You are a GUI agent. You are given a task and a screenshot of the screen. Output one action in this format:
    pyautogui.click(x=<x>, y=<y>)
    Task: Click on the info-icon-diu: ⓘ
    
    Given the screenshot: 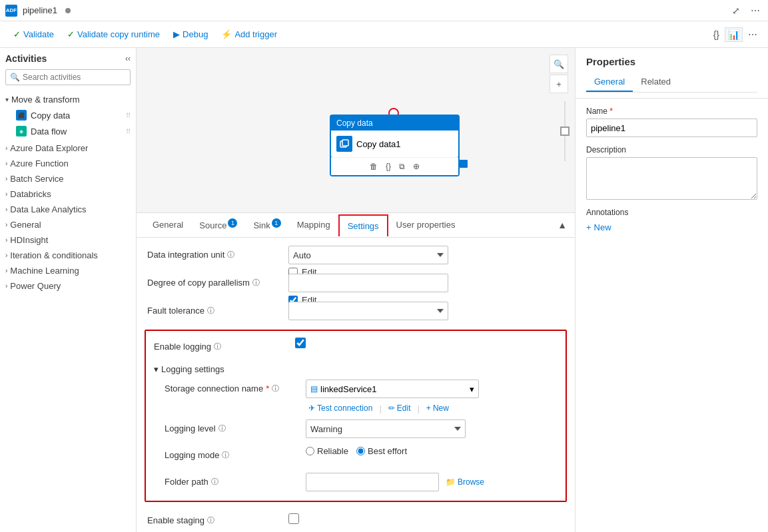 What is the action you would take?
    pyautogui.click(x=230, y=254)
    